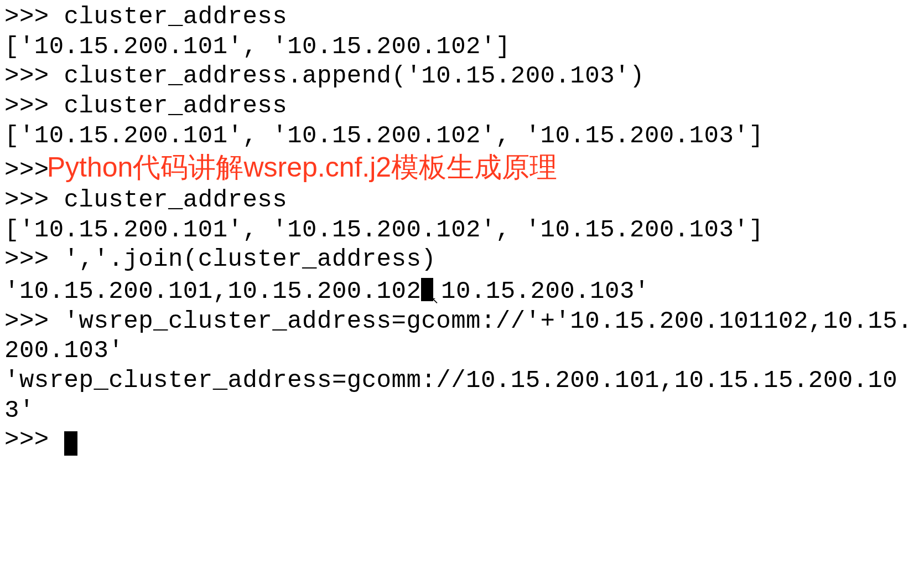 The image size is (924, 578). What do you see at coordinates (212, 291) in the screenshot?
I see `output-part1: '10.15.200.101,10.15.200.102` at bounding box center [212, 291].